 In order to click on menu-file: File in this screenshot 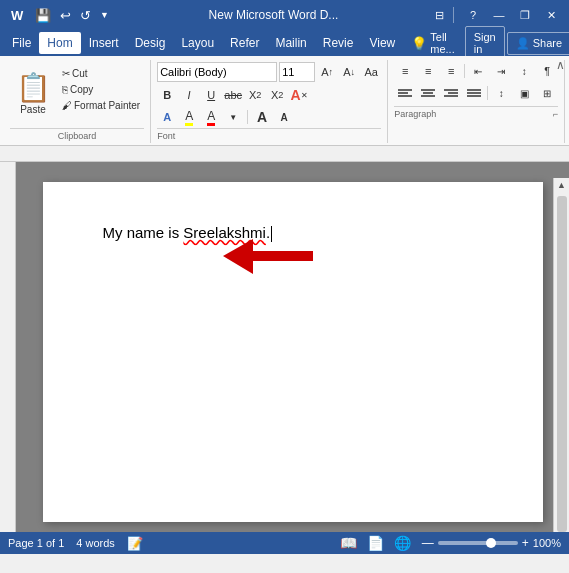, I will do `click(22, 43)`.